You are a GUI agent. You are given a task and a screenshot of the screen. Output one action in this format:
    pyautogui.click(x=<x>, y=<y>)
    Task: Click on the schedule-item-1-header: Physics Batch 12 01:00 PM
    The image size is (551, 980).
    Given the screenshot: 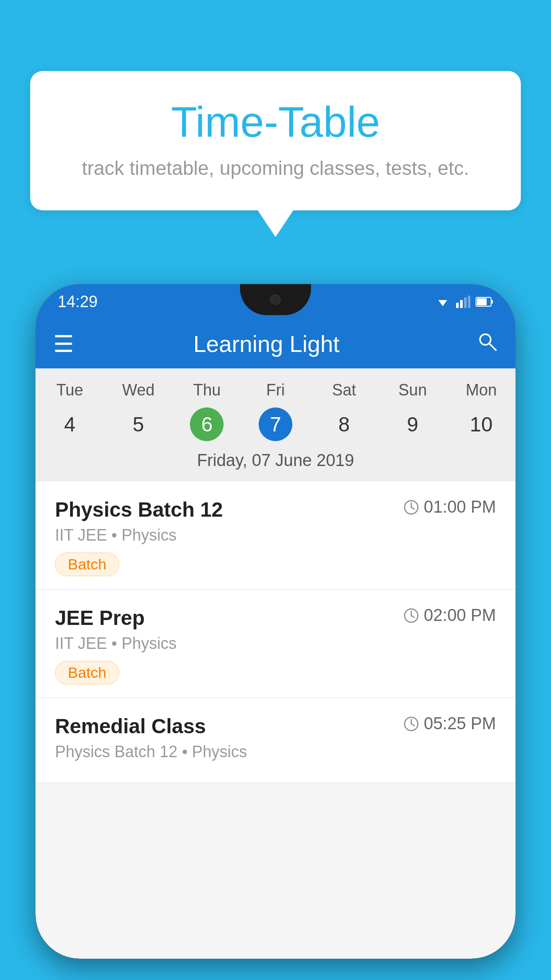 What is the action you would take?
    pyautogui.click(x=276, y=510)
    